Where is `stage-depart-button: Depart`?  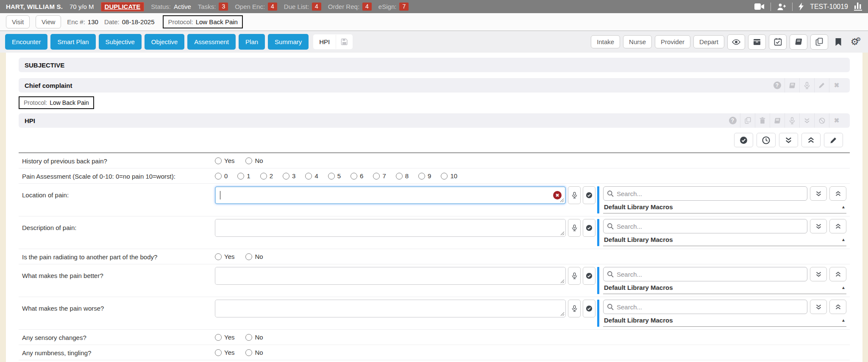
stage-depart-button: Depart is located at coordinates (709, 42).